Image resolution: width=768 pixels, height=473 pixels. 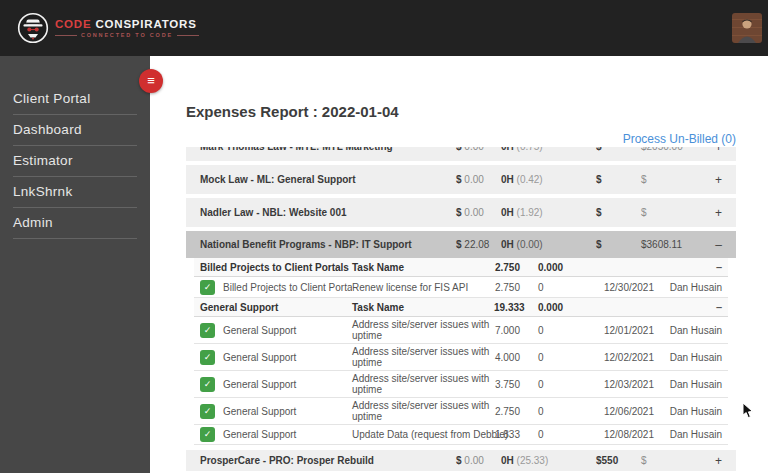 I want to click on client-hours: 0H (0.00), so click(x=548, y=244).